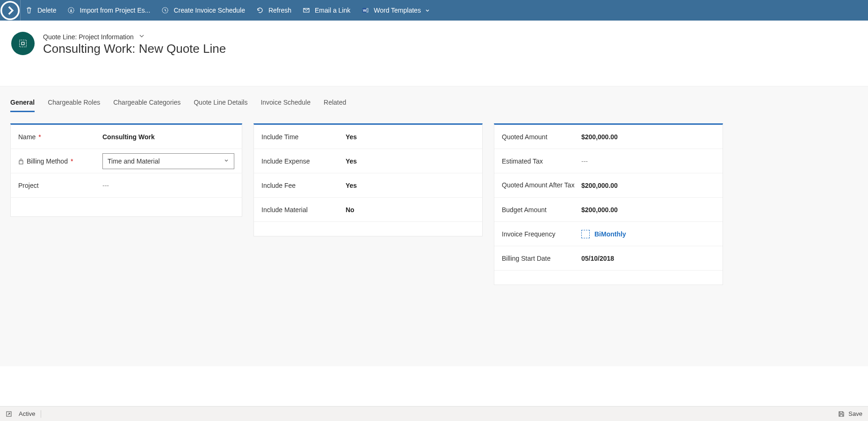 The width and height of the screenshot is (868, 421). What do you see at coordinates (528, 234) in the screenshot?
I see `invoice-frequency-label: Invoice Frequency` at bounding box center [528, 234].